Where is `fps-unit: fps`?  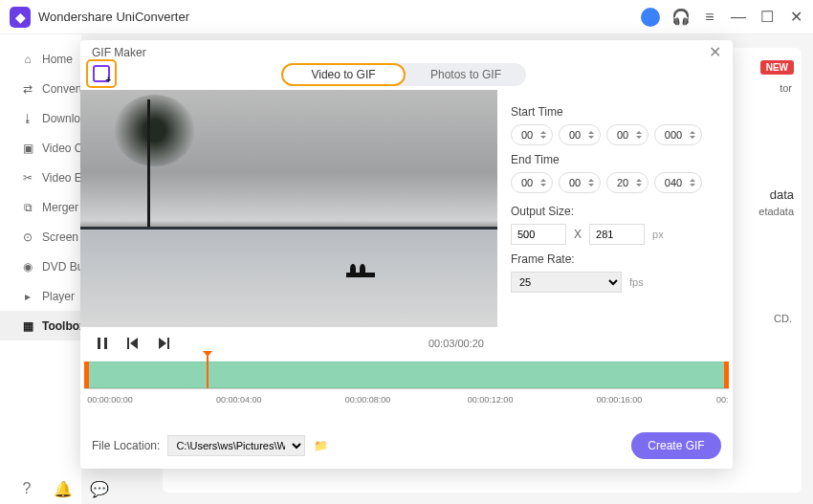 fps-unit: fps is located at coordinates (637, 282).